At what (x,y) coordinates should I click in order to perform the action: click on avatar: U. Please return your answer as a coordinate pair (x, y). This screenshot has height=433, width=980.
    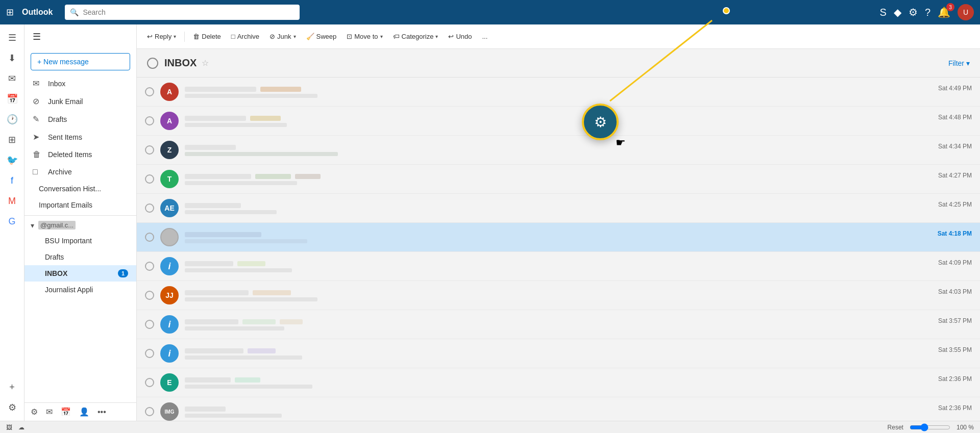
    Looking at the image, I should click on (966, 12).